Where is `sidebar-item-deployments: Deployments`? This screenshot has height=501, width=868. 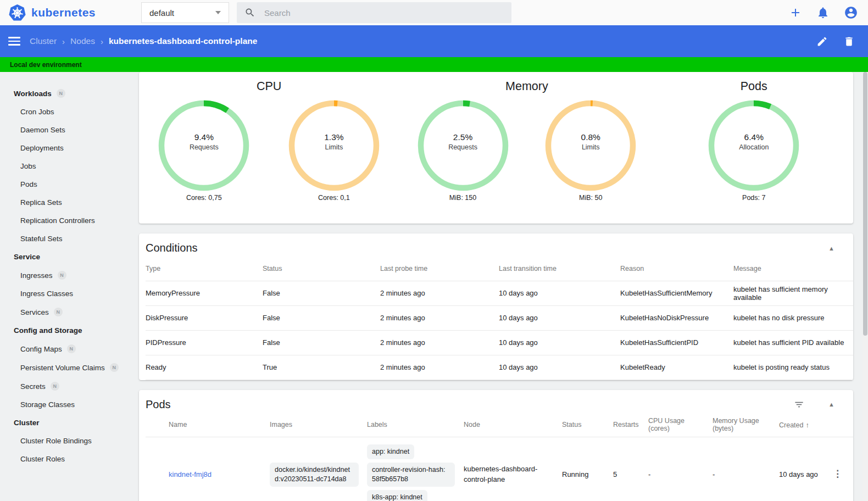 sidebar-item-deployments: Deployments is located at coordinates (69, 148).